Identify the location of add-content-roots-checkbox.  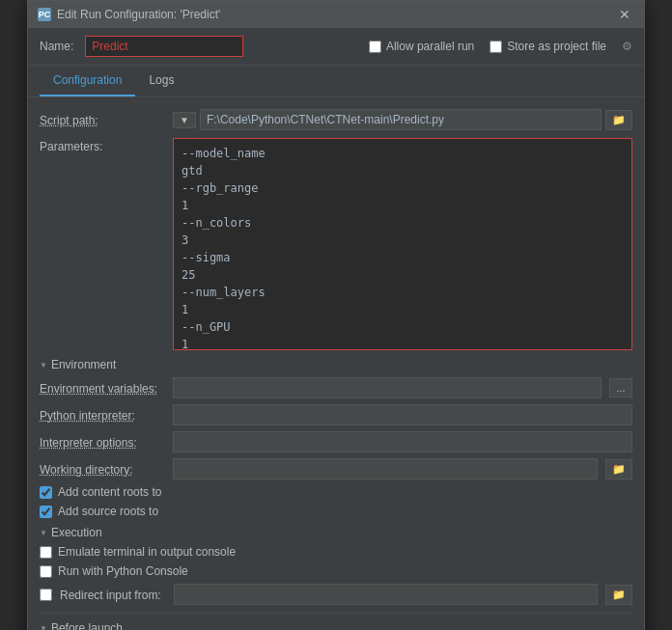
(46, 492).